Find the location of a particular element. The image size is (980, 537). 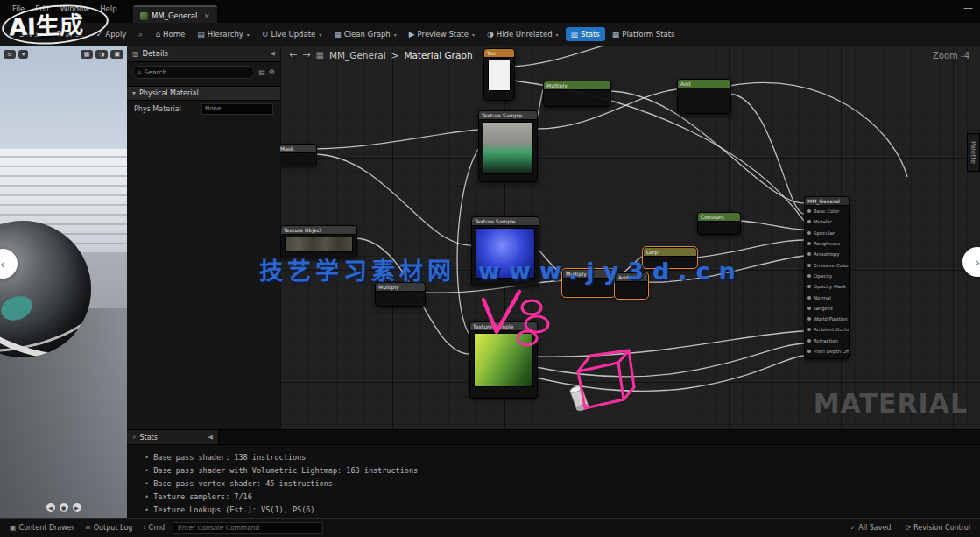

viewport-nav-icon-0: ◀ is located at coordinates (51, 507).